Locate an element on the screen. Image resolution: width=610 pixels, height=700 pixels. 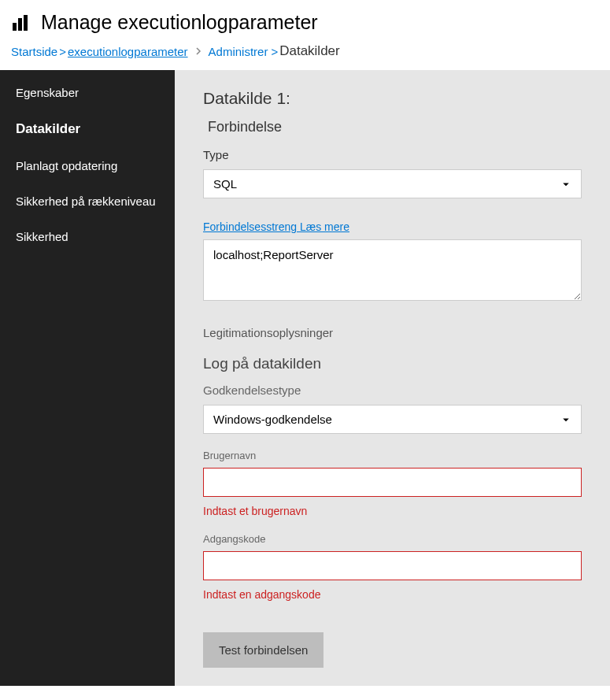
sidebar-item-label: Datakilder is located at coordinates (48, 129).